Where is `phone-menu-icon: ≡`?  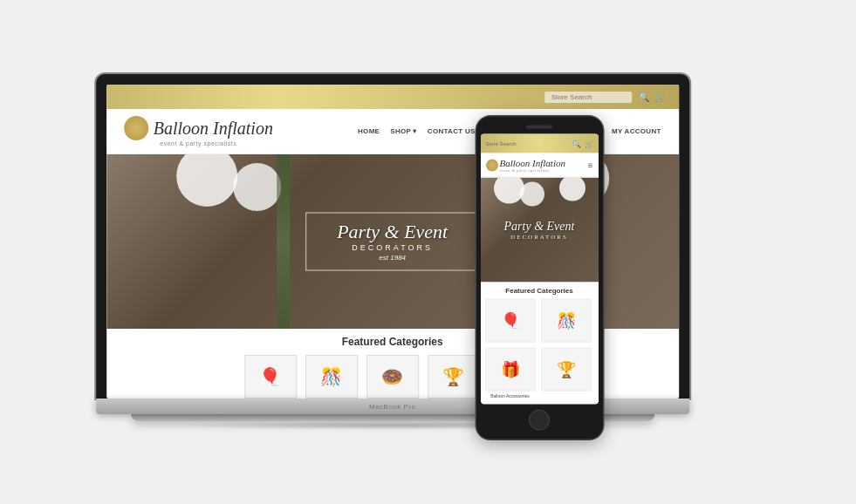
phone-menu-icon: ≡ is located at coordinates (591, 166).